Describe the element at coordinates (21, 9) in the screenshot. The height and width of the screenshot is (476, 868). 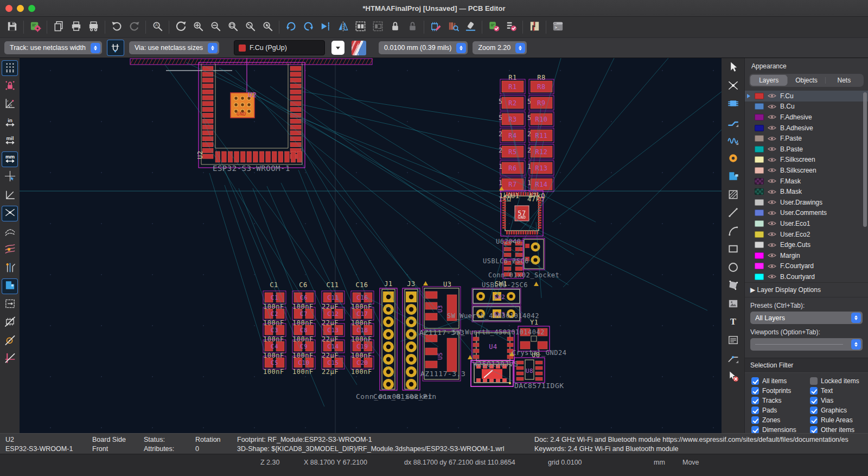
I see `minimize-window-button` at that location.